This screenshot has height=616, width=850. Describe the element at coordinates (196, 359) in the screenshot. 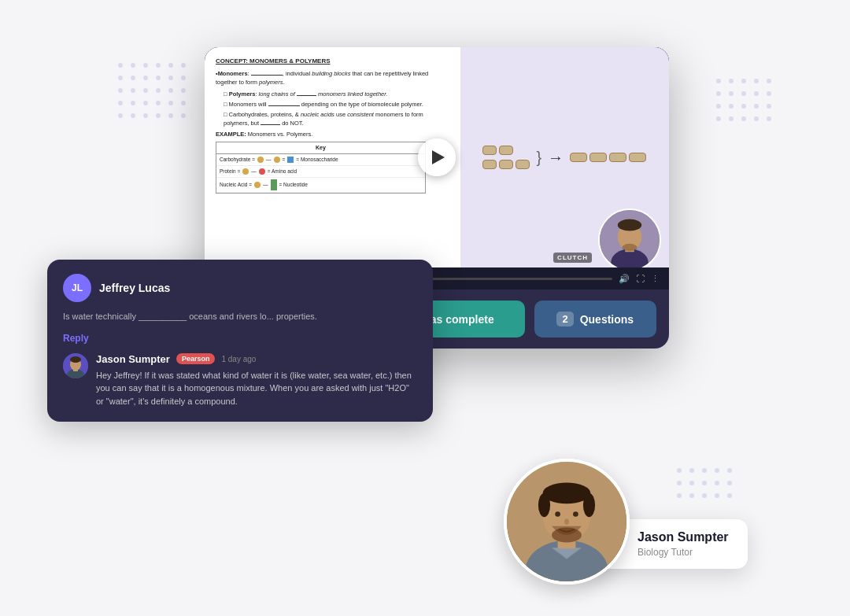

I see `pearson-badge: Pearson` at that location.